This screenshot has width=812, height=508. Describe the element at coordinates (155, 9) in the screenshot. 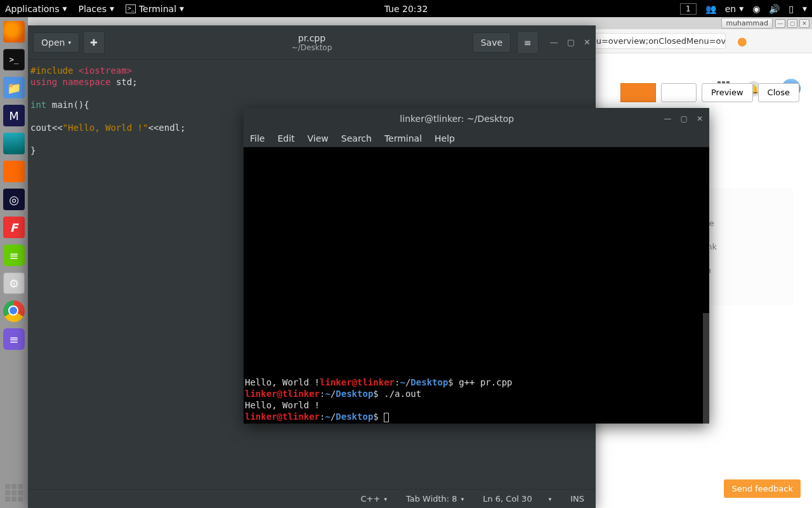

I see `terminal-menu: >_Terminal▼` at that location.